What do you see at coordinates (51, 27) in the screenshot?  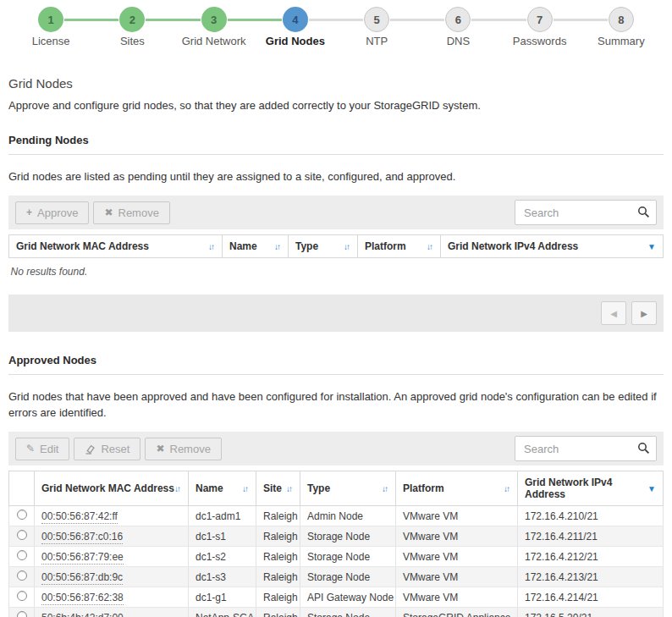 I see `step-license: 1License` at bounding box center [51, 27].